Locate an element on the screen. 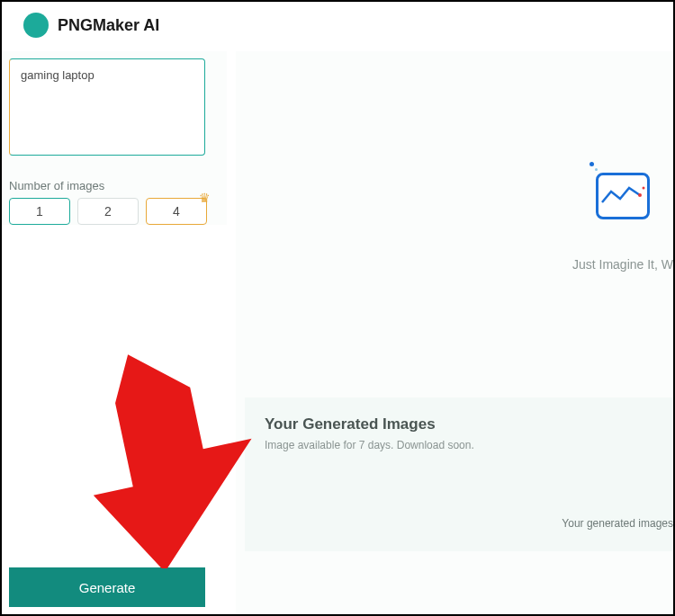  annotation-arrow-icon is located at coordinates (171, 459).